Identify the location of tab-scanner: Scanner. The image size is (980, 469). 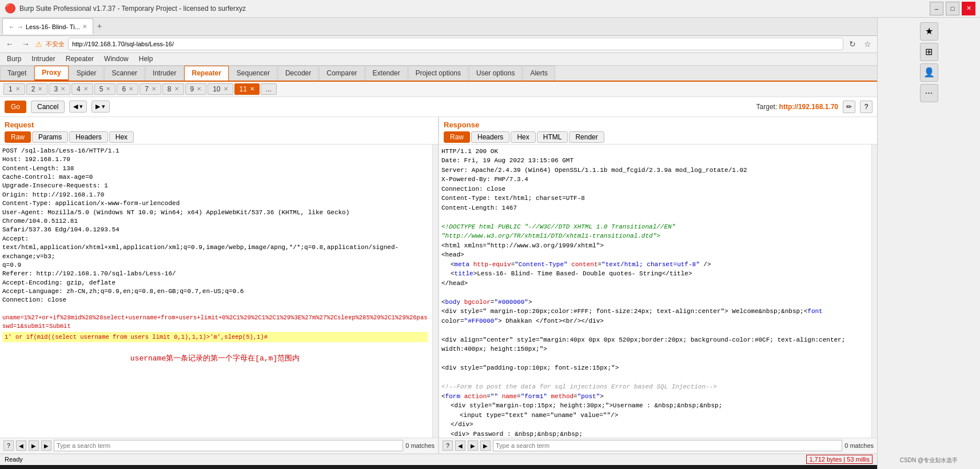
(125, 73).